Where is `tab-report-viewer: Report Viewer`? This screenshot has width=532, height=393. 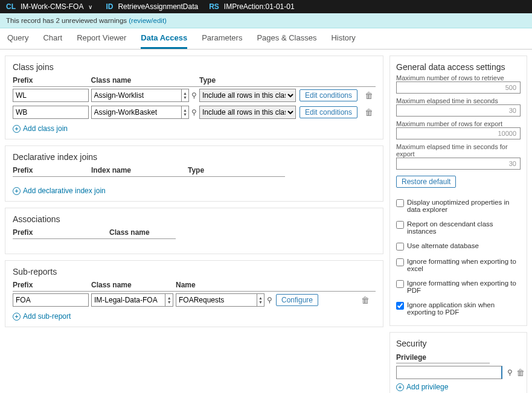
tab-report-viewer: Report Viewer is located at coordinates (101, 41).